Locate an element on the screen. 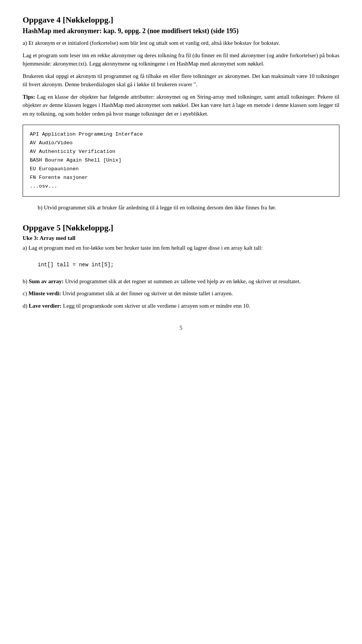 This screenshot has width=362, height=644. oppgave5-subtitle: Uke 3: Array med tall is located at coordinates (181, 238).